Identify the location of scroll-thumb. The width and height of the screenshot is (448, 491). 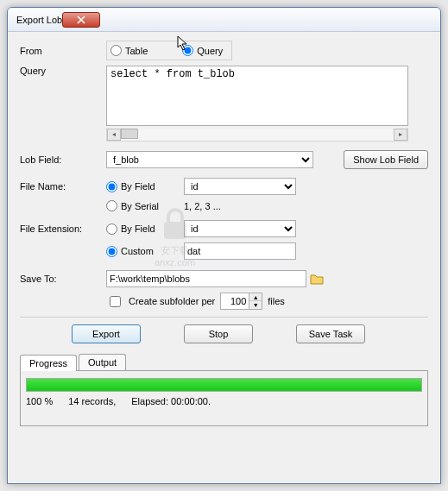
(129, 134).